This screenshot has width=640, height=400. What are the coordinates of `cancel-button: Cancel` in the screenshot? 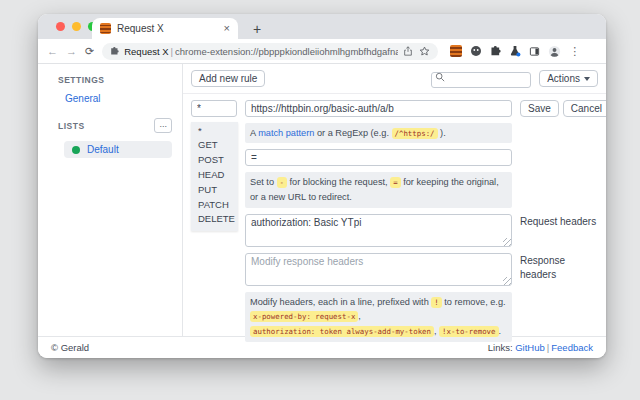 It's located at (584, 108).